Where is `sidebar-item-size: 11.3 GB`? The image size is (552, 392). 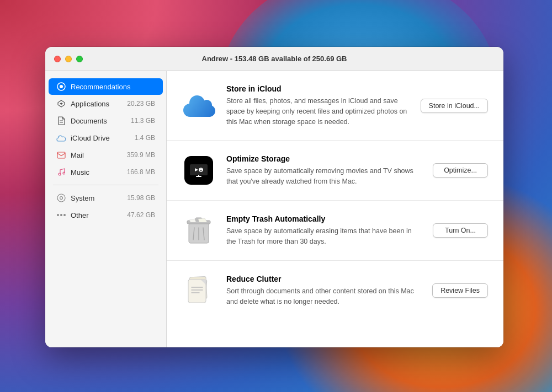
sidebar-item-size: 11.3 GB is located at coordinates (143, 121).